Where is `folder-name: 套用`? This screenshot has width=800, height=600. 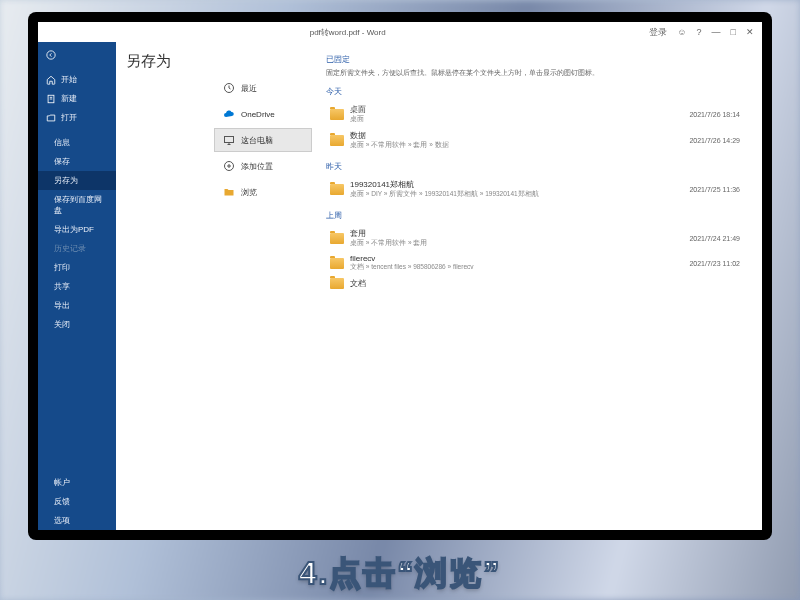
folder-name: 套用 is located at coordinates (516, 234).